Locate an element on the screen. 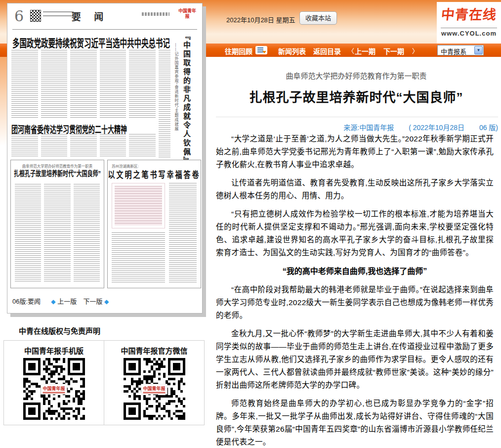 This screenshot has width=501, height=448. favorite-site-button: 收藏本站 is located at coordinates (318, 18).